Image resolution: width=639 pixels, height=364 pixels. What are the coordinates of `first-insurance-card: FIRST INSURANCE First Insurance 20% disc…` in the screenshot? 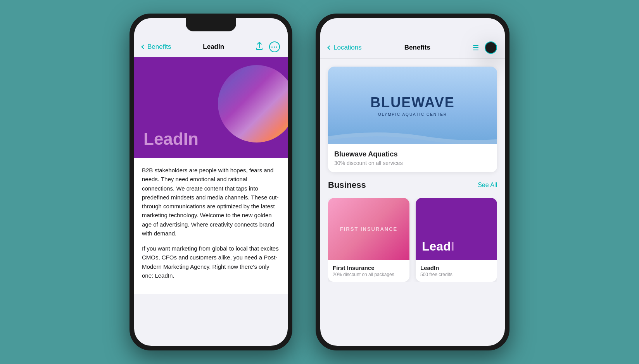 It's located at (369, 240).